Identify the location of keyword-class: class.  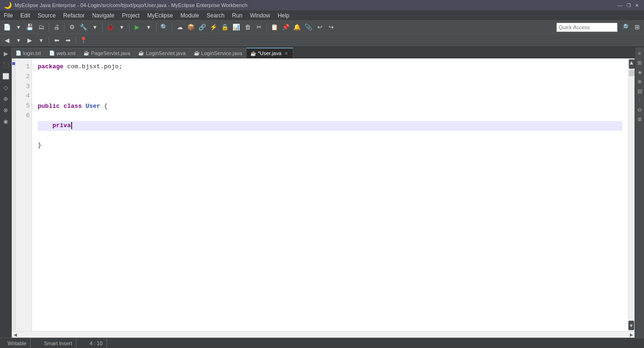
(73, 106).